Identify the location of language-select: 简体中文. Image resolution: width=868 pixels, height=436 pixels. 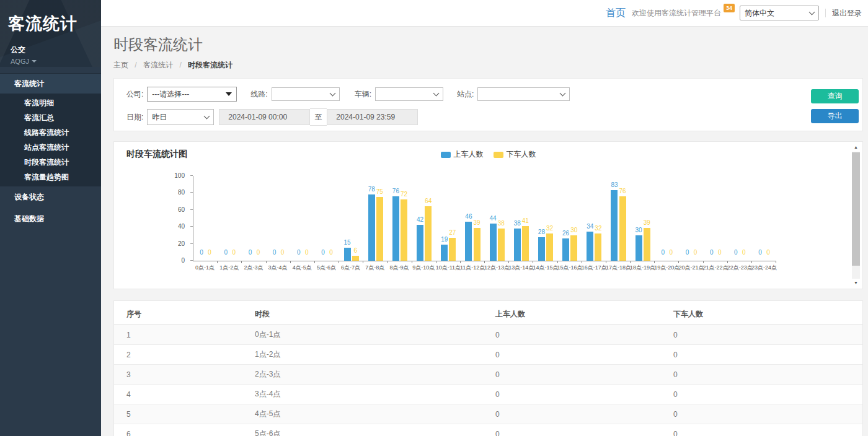
(779, 13).